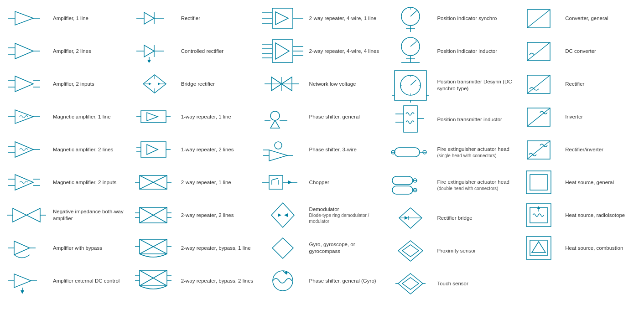  What do you see at coordinates (603, 215) in the screenshot?
I see `label-heatsourceradio: Heat source, radioisotope` at bounding box center [603, 215].